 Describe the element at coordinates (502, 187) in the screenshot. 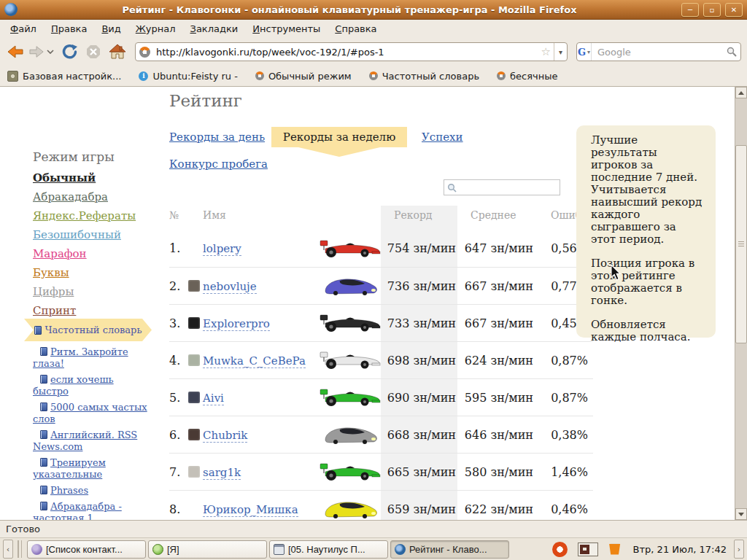

I see `player-search-box` at that location.